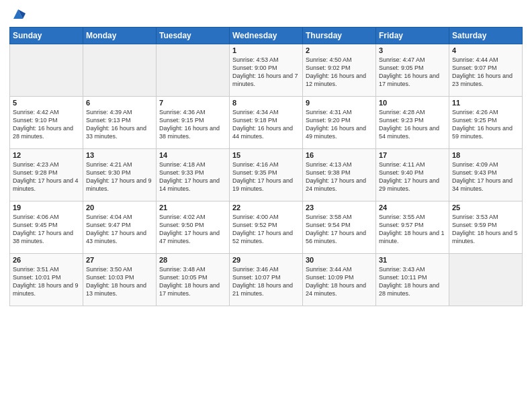 This screenshot has height=411, width=532. Describe the element at coordinates (339, 73) in the screenshot. I see `day-info: Sunrise: 4:50 AM Sunset: 9:02 PM Dayligh…` at that location.